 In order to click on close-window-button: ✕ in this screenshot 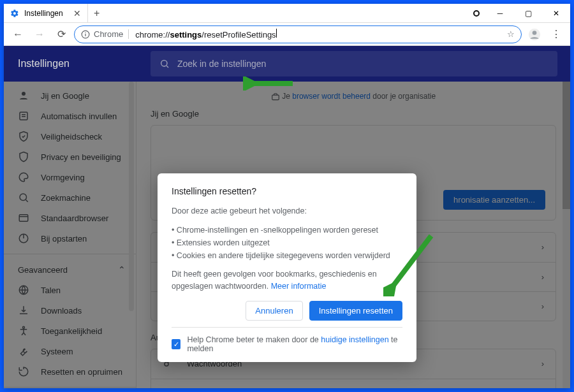, I will do `click(556, 13)`.